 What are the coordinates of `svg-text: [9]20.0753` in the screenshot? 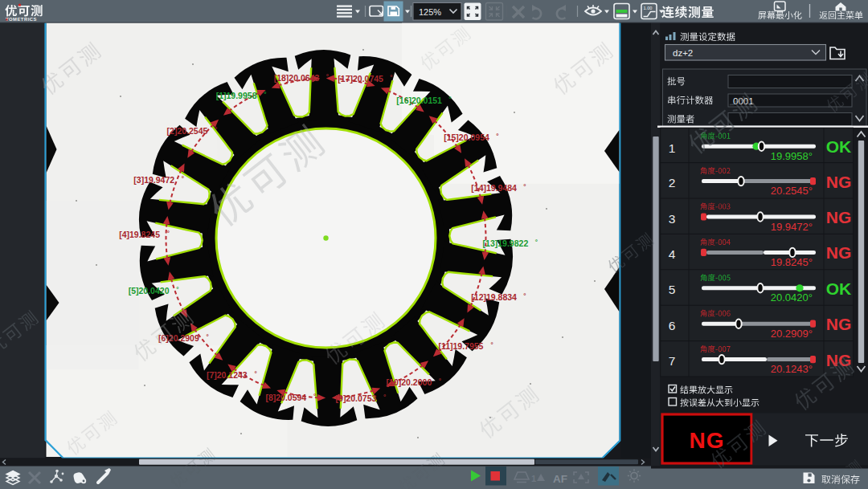 It's located at (357, 398).